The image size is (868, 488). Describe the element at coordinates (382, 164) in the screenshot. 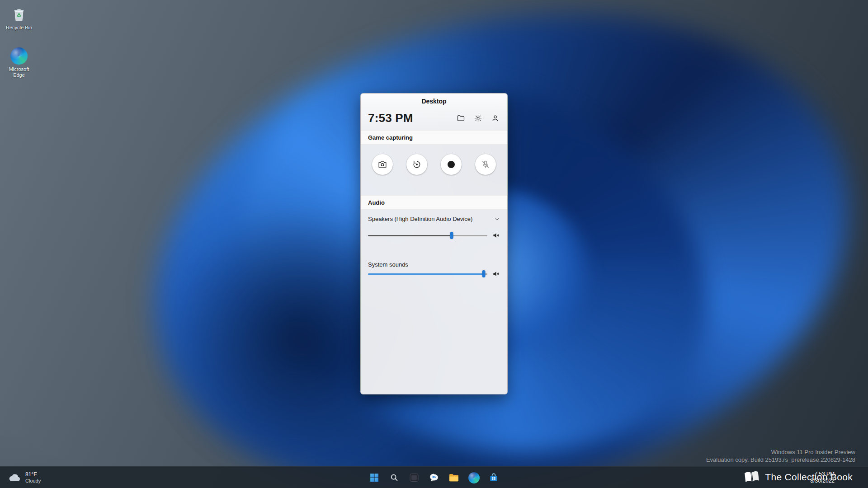

I see `camera-icon` at that location.